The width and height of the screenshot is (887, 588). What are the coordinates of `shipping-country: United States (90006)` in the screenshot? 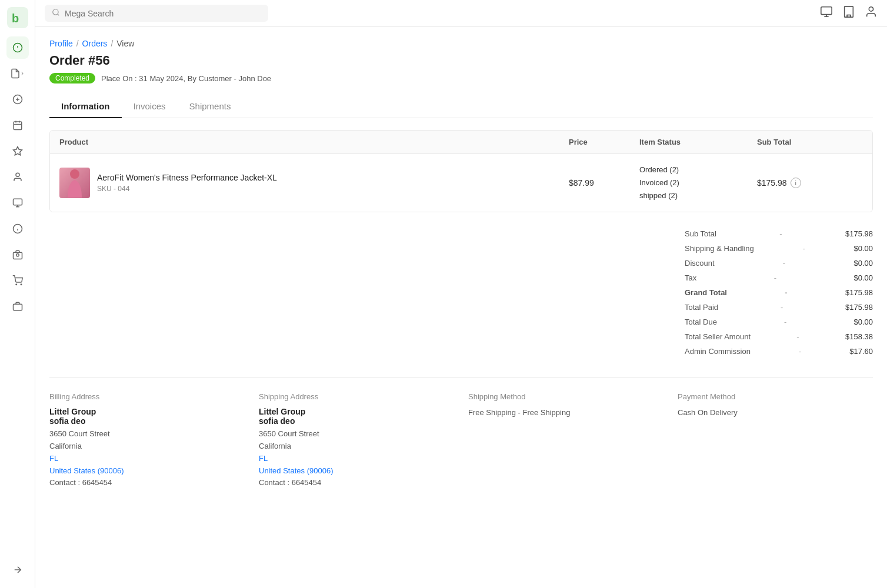 It's located at (356, 472).